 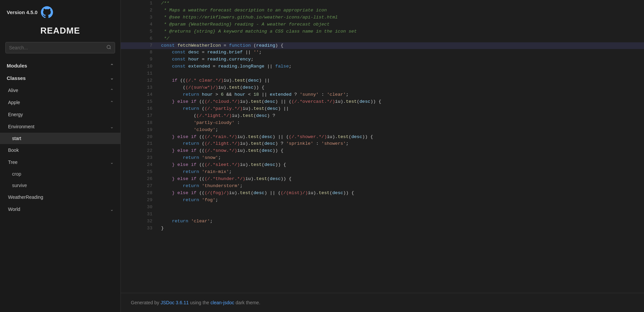 I want to click on table-row: 27 return 'thunderstorm';, so click(x=382, y=186).